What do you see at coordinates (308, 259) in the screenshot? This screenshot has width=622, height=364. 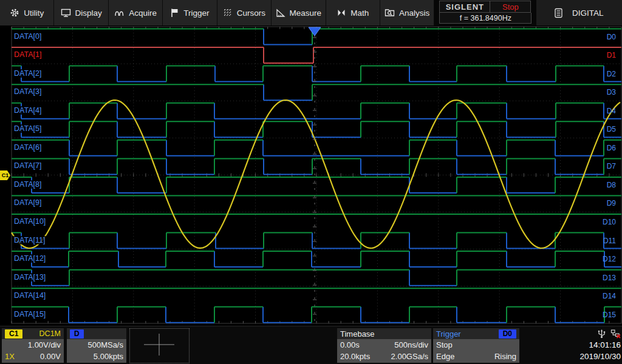 I see `digital-waveform-high-D12` at bounding box center [308, 259].